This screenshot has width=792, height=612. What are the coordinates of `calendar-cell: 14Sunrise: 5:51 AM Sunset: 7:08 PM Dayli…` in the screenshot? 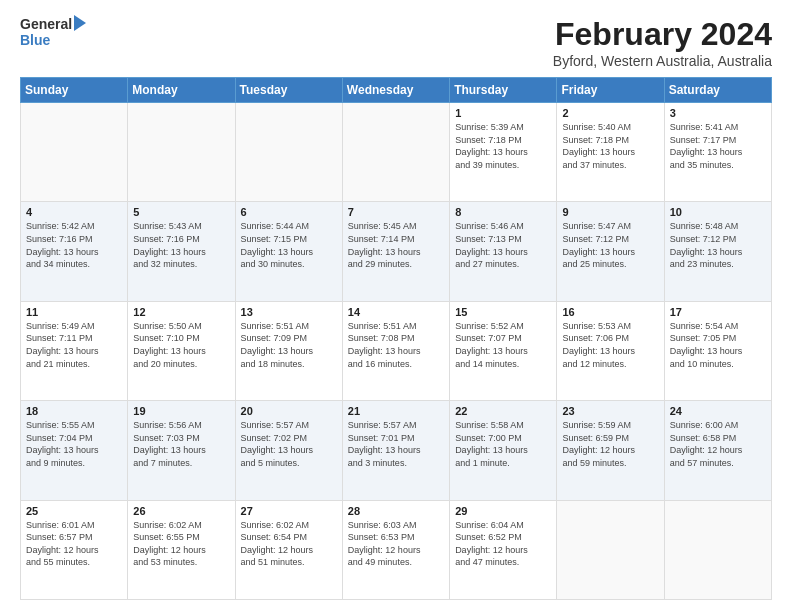 It's located at (396, 350).